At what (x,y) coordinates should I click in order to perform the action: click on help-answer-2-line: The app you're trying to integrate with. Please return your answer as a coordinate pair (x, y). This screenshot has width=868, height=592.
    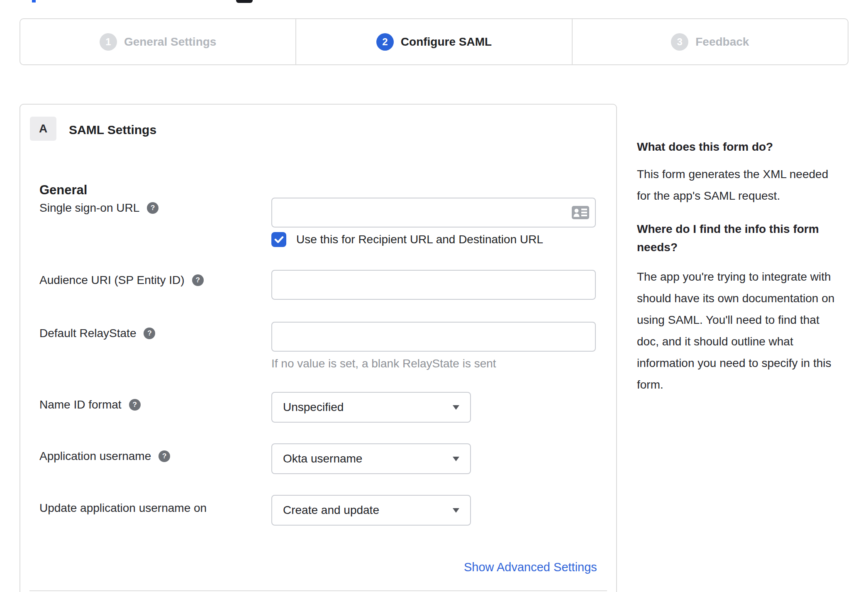
    Looking at the image, I should click on (749, 277).